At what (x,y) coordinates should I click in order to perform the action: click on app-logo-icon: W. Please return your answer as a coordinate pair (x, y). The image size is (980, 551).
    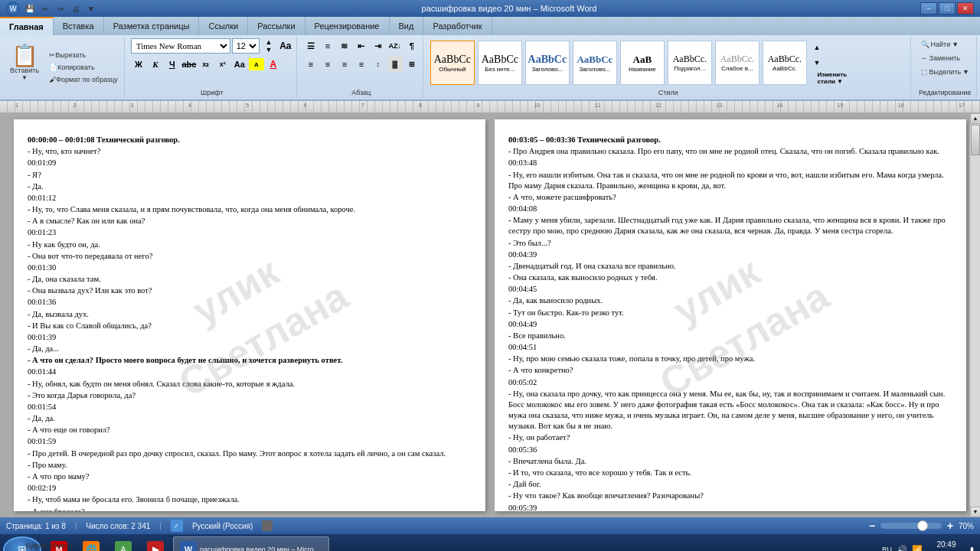
    Looking at the image, I should click on (13, 8).